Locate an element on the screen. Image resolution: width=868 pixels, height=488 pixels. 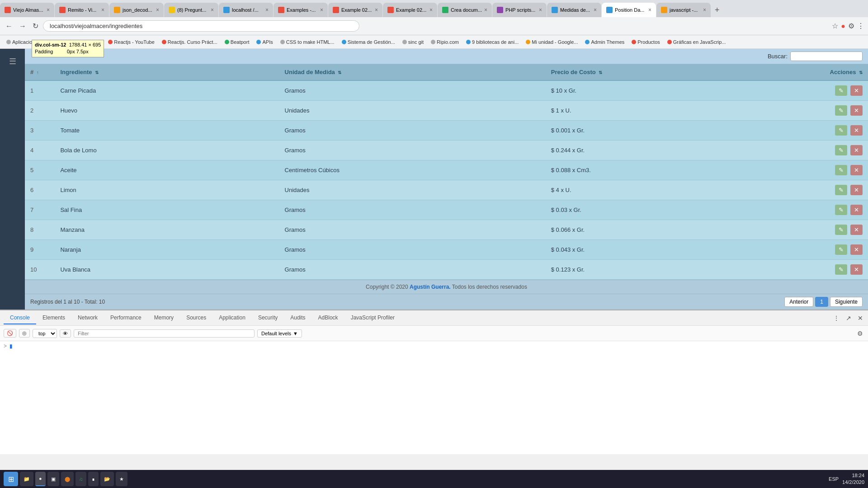
devtools-tab-console: Console is located at coordinates (20, 318).